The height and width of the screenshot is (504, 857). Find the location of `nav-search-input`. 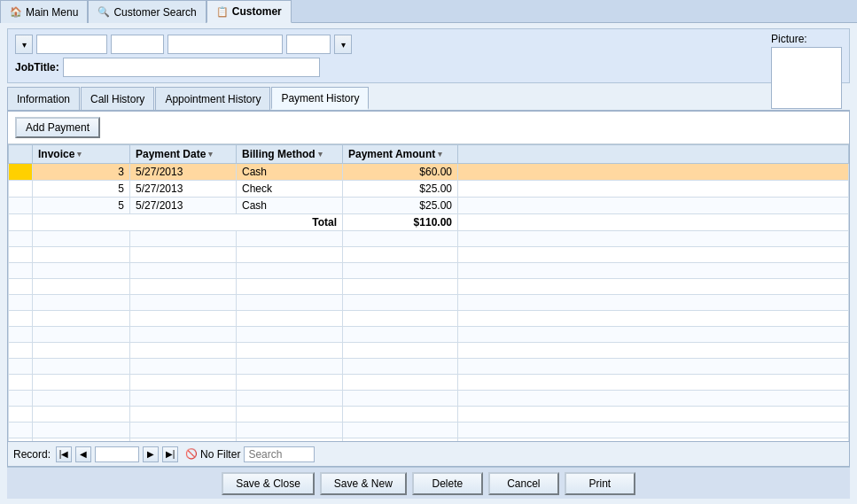

nav-search-input is located at coordinates (279, 454).